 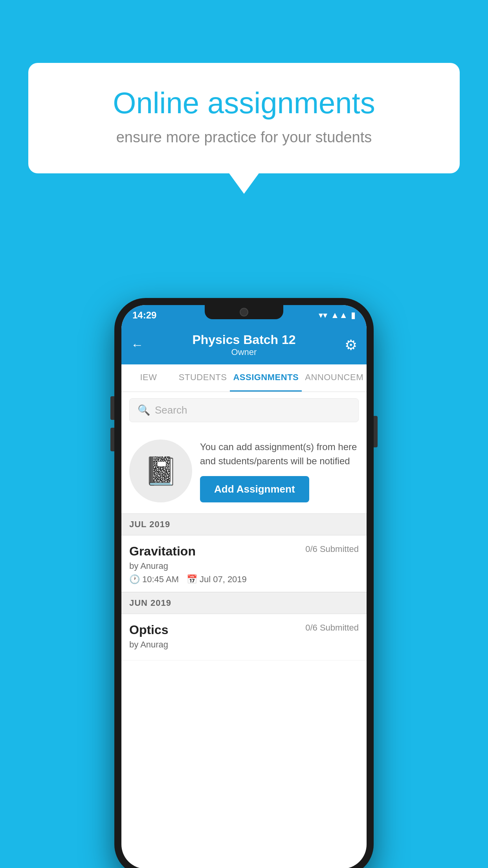 What do you see at coordinates (137, 345) in the screenshot?
I see `back-button: ←` at bounding box center [137, 345].